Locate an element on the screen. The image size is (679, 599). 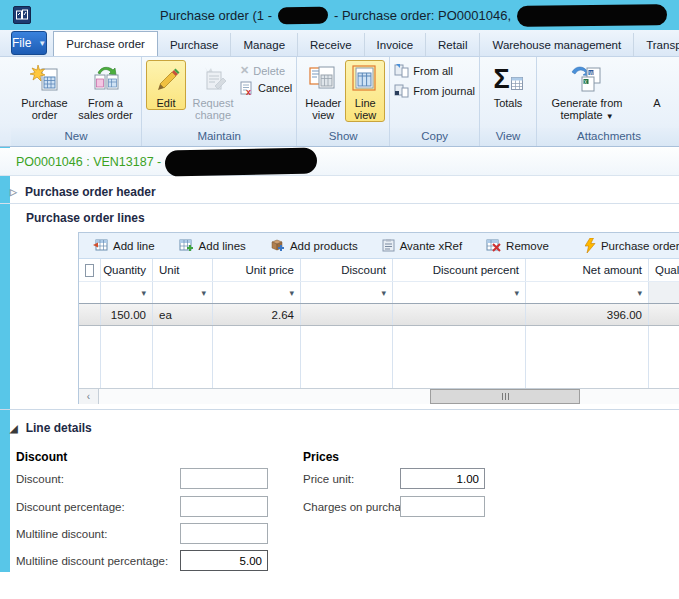
cancel-button: x Cancel is located at coordinates (266, 88).